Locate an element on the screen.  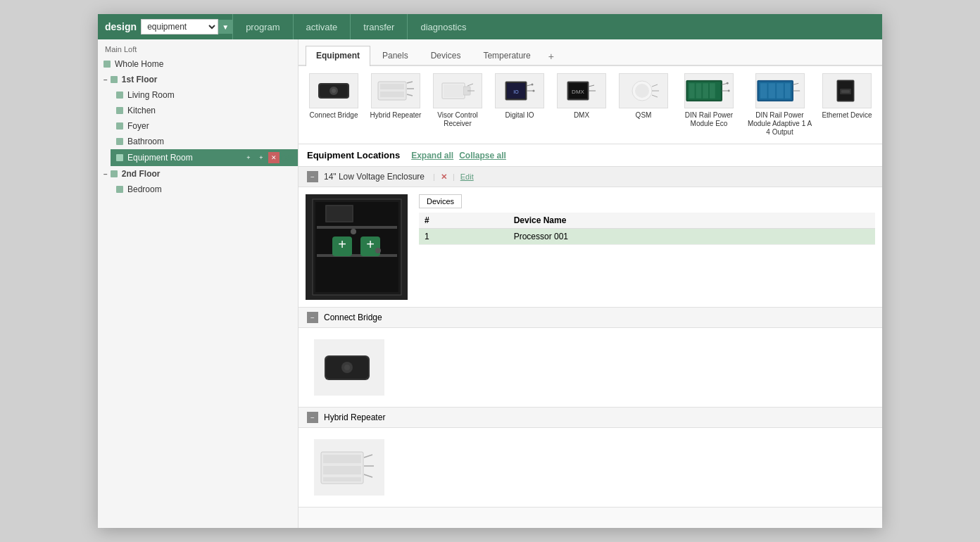
table-row: 1 Processor 001 is located at coordinates (647, 237).